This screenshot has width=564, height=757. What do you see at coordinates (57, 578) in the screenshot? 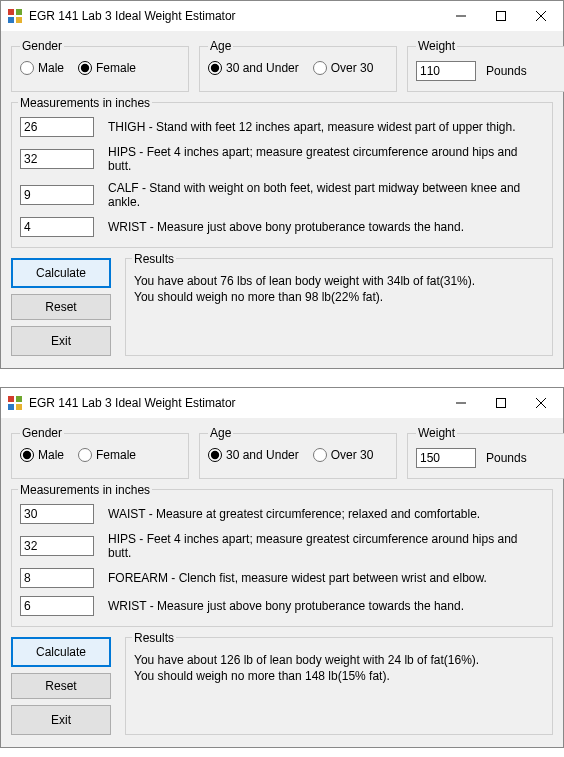
I see `forearm-input` at bounding box center [57, 578].